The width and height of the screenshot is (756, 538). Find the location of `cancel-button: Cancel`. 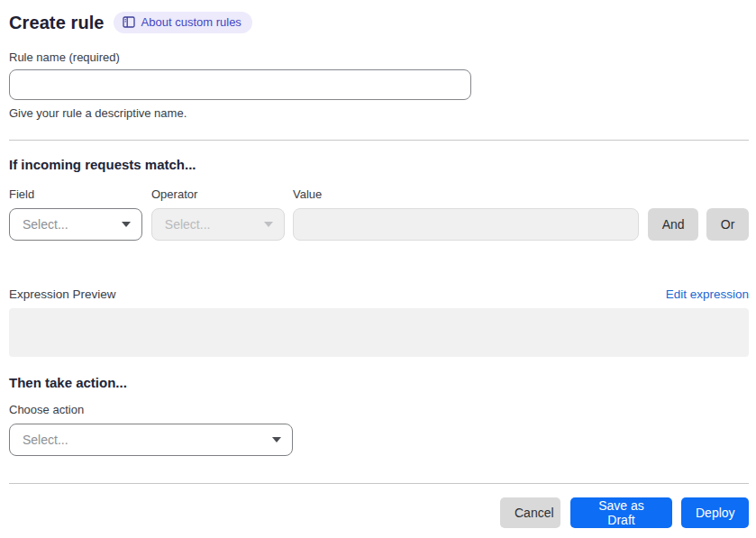

cancel-button: Cancel is located at coordinates (530, 513).